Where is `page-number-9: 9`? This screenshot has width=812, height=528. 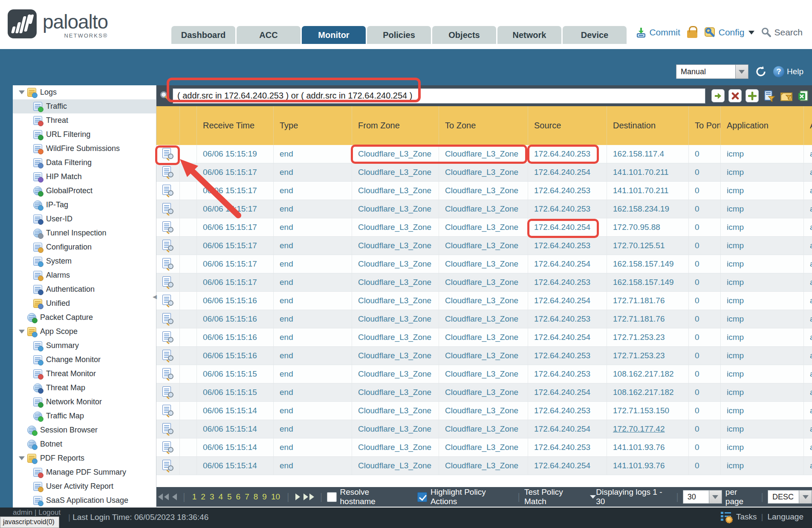 page-number-9: 9 is located at coordinates (264, 497).